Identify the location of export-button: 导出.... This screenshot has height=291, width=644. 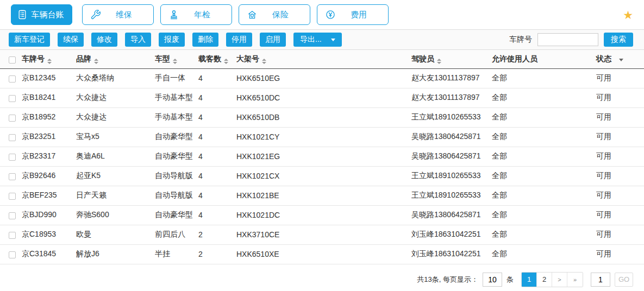
(317, 40).